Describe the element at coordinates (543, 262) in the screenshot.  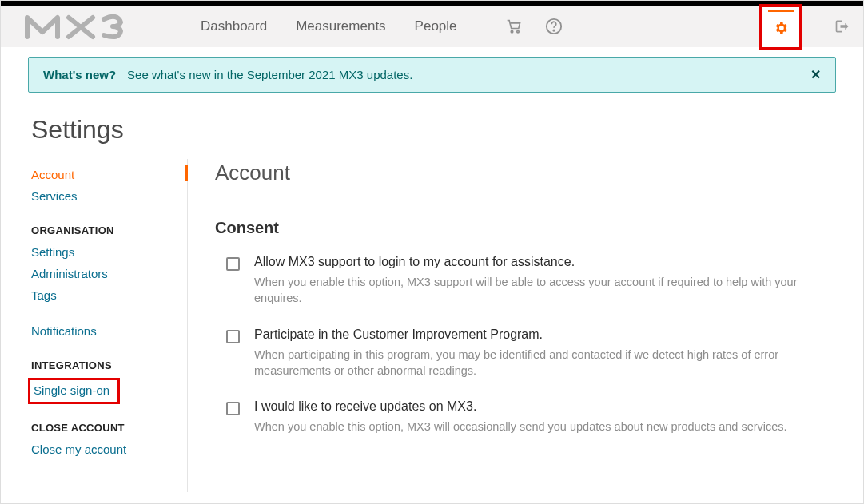
I see `consent-label: Allow MX3 support to login to my account…` at that location.